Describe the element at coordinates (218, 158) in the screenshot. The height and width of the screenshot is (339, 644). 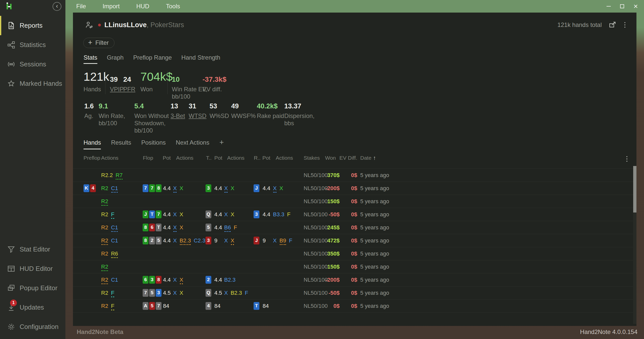
I see `column-header-pot-6: Pot` at that location.